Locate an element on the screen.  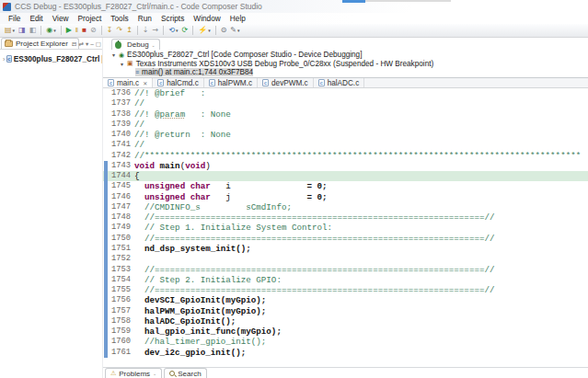
code-text: //! @param : None is located at coordinates (182, 114).